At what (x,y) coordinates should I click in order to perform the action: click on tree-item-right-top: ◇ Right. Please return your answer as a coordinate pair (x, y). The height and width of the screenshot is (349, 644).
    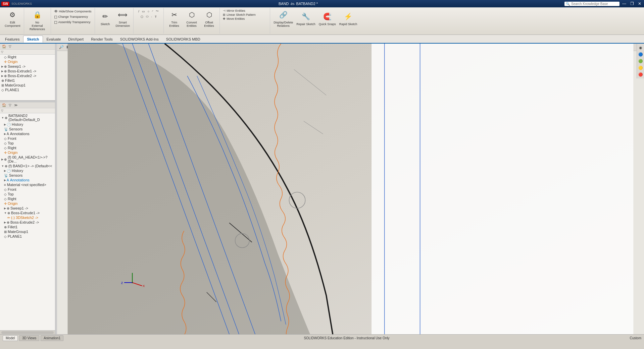
    Looking at the image, I should click on (28, 57).